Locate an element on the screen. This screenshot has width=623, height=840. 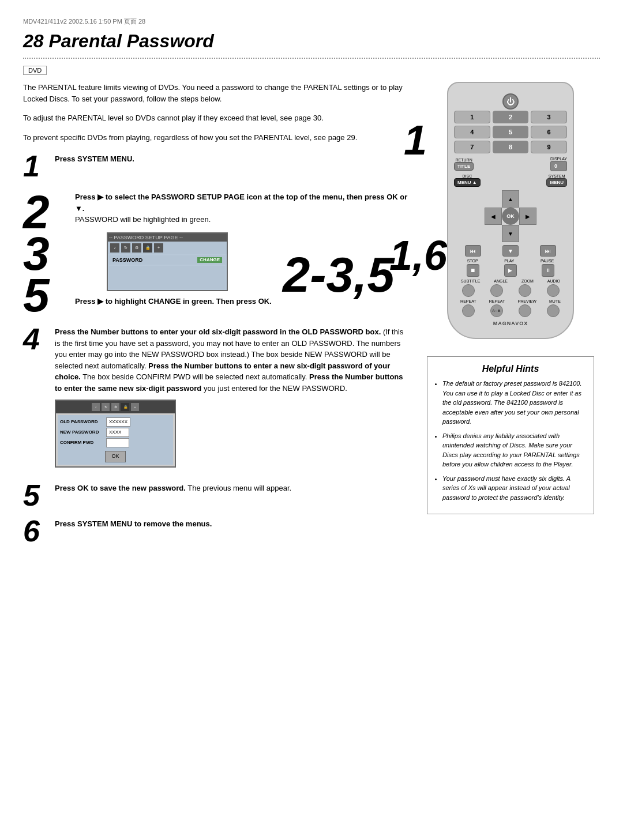
down-button: ▼ is located at coordinates (511, 251).